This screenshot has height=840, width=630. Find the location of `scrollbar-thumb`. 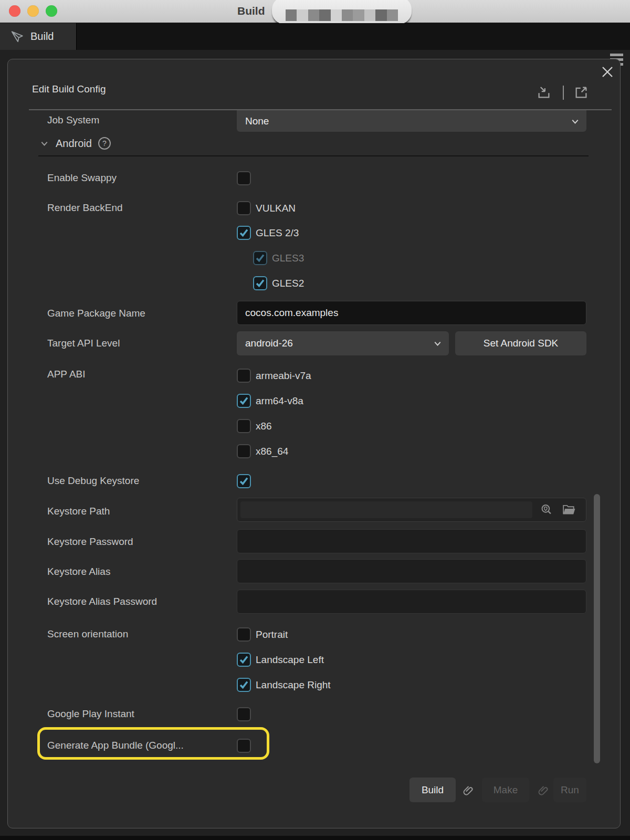

scrollbar-thumb is located at coordinates (597, 629).